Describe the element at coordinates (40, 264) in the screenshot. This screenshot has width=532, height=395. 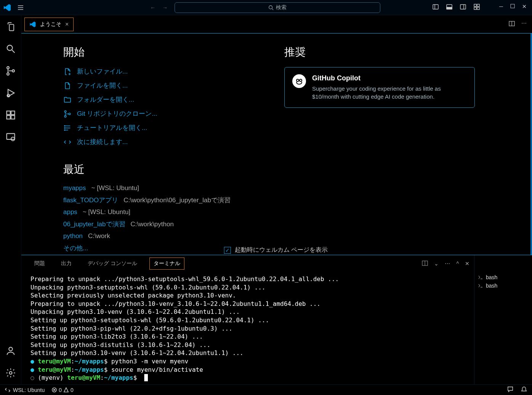
I see `panel-tab-problems: 問題` at that location.